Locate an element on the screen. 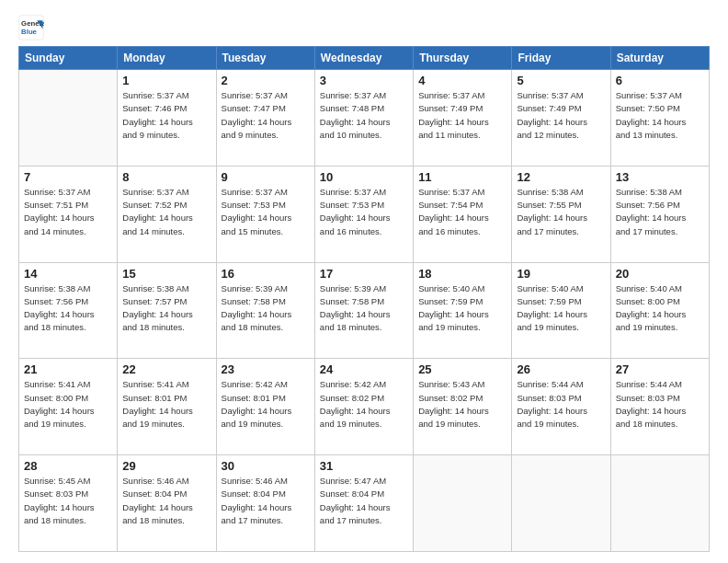 This screenshot has height=563, width=728. calendar-cell: 23Sunrise: 5:42 AMSunset: 8:01 PMDayligh… is located at coordinates (265, 407).